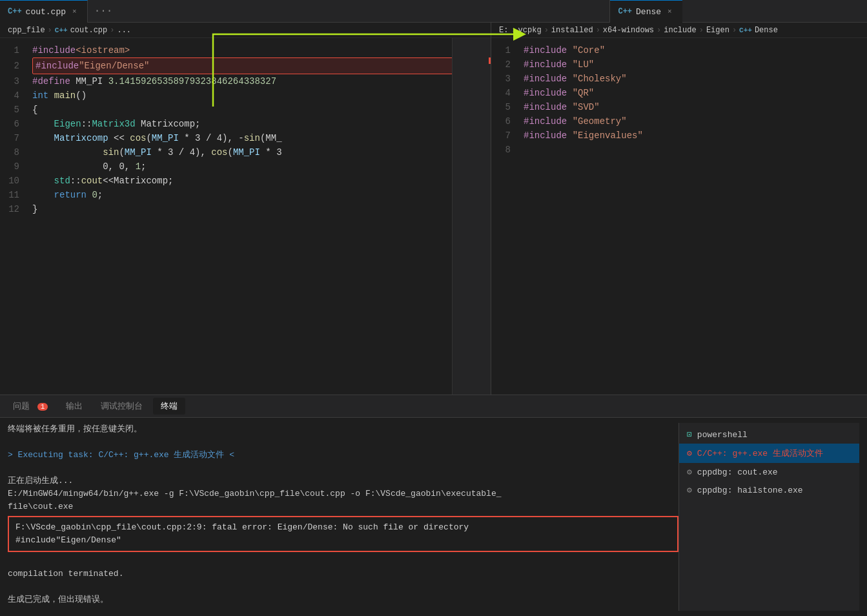 The image size is (867, 616). Describe the element at coordinates (44, 12) in the screenshot. I see `tab-cout-cpp: C++ cout.cpp ×` at that location.